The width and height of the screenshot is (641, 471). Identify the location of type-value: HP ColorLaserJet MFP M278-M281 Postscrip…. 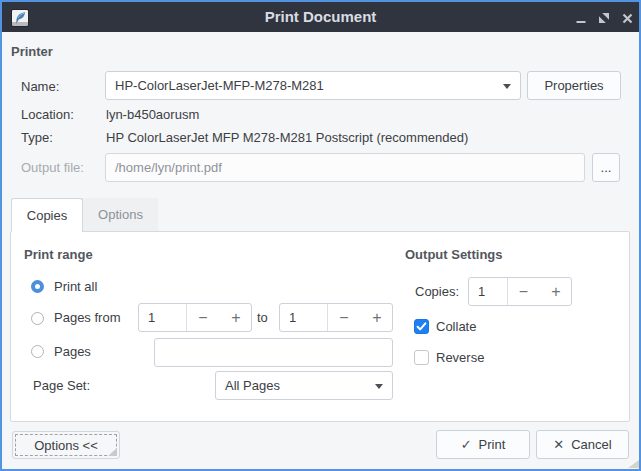
(287, 138).